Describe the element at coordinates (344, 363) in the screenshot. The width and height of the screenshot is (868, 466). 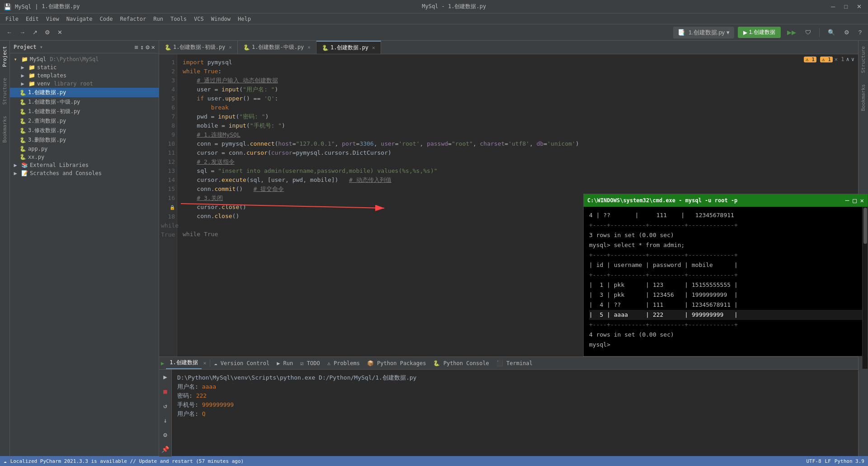
I see `bottom-tab-problems: ⚠ Problems` at that location.